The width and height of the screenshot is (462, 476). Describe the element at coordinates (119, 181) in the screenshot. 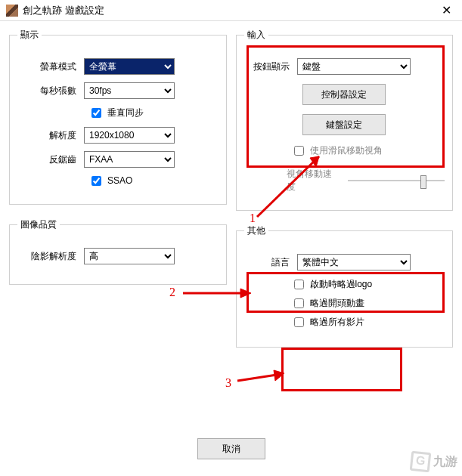

I see `ssao-label: SSAO` at that location.